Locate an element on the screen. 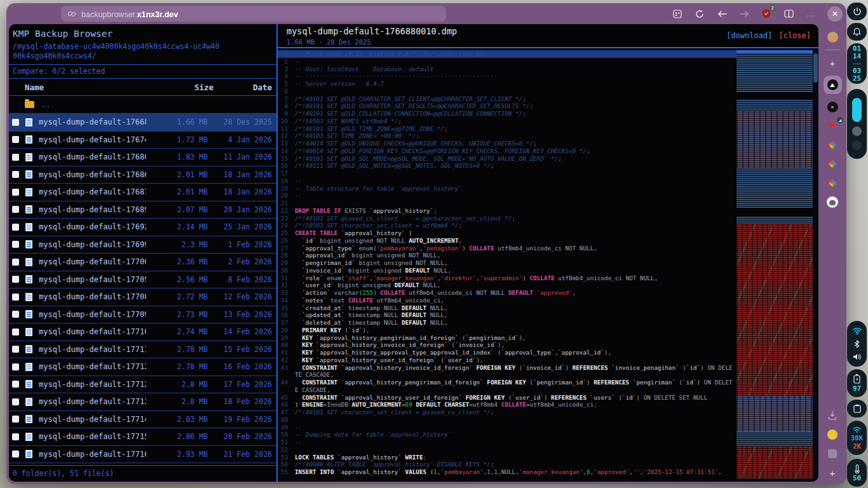  tab-x-favicon: ✕ is located at coordinates (832, 107).